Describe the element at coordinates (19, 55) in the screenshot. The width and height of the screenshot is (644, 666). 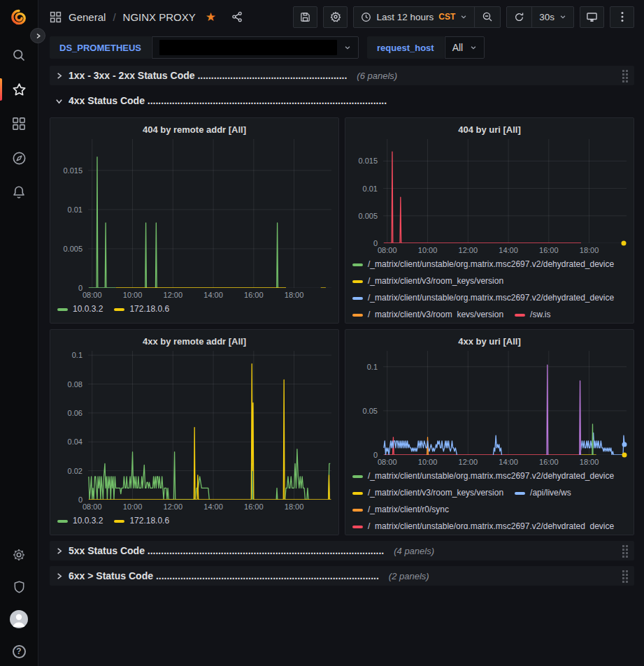
I see `search-icon` at that location.